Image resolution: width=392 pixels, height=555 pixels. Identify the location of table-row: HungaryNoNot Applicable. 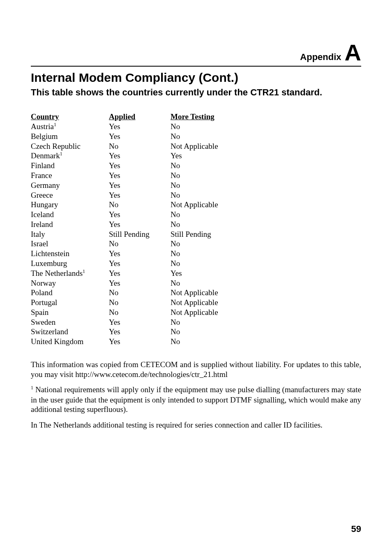
(132, 205).